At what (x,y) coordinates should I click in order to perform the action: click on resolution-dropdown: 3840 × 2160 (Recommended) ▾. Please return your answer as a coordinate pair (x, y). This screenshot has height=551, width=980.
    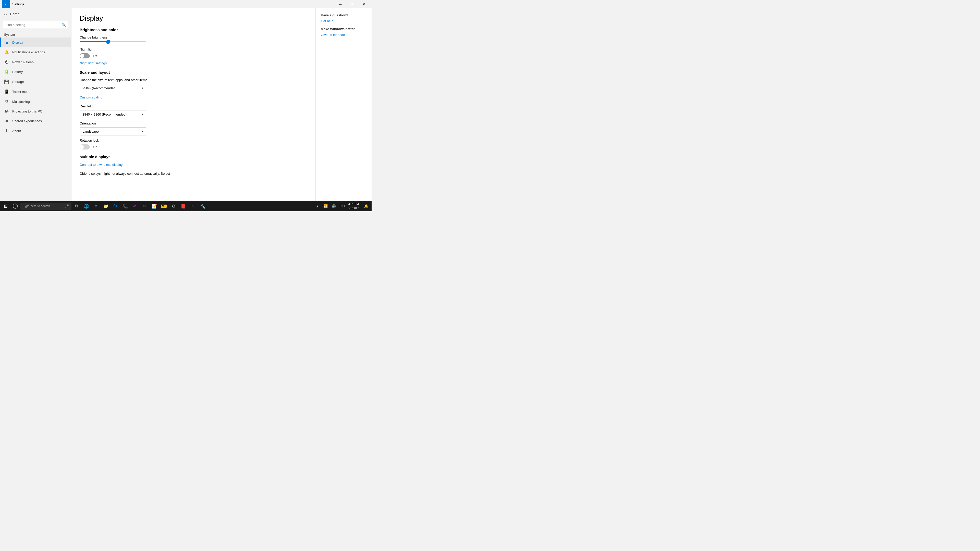
    Looking at the image, I should click on (113, 114).